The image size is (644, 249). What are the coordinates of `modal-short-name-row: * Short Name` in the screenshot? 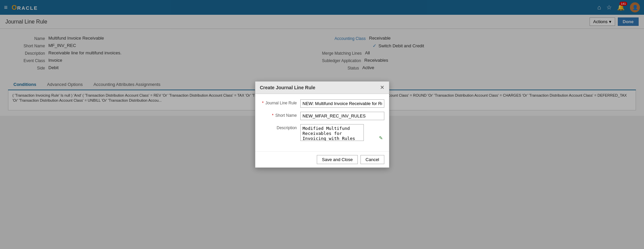 It's located at (322, 116).